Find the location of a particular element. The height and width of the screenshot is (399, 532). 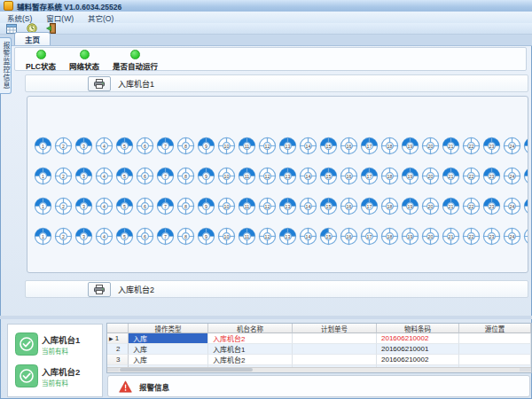

cell-1-4: 201606210002 is located at coordinates (419, 339).